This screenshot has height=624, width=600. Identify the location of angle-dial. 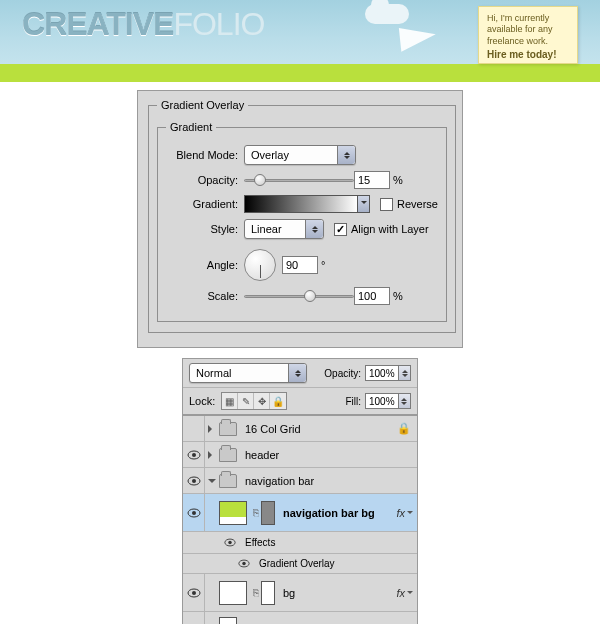
(260, 265).